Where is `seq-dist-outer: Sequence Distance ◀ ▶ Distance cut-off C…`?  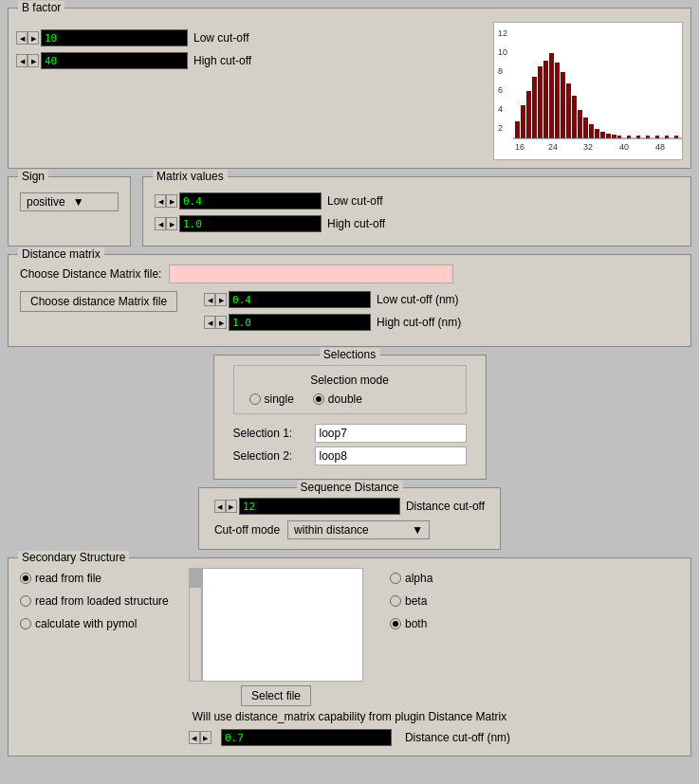
seq-dist-outer: Sequence Distance ◀ ▶ Distance cut-off C… is located at coordinates (349, 519).